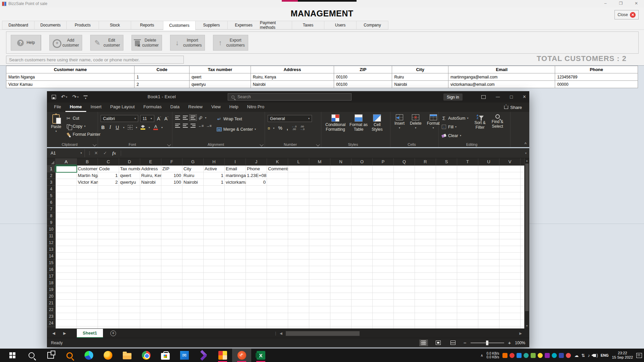  I want to click on column-header-R: R, so click(425, 162).